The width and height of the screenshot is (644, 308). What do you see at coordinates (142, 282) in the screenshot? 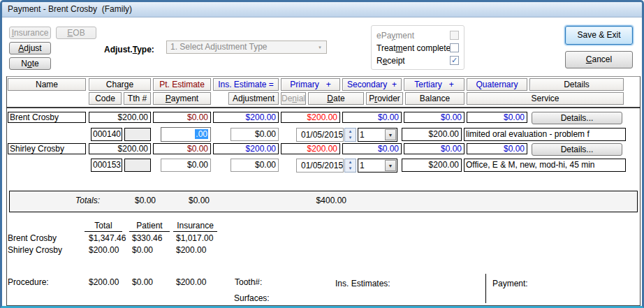
I see `procedure-patient: $0.00` at bounding box center [142, 282].